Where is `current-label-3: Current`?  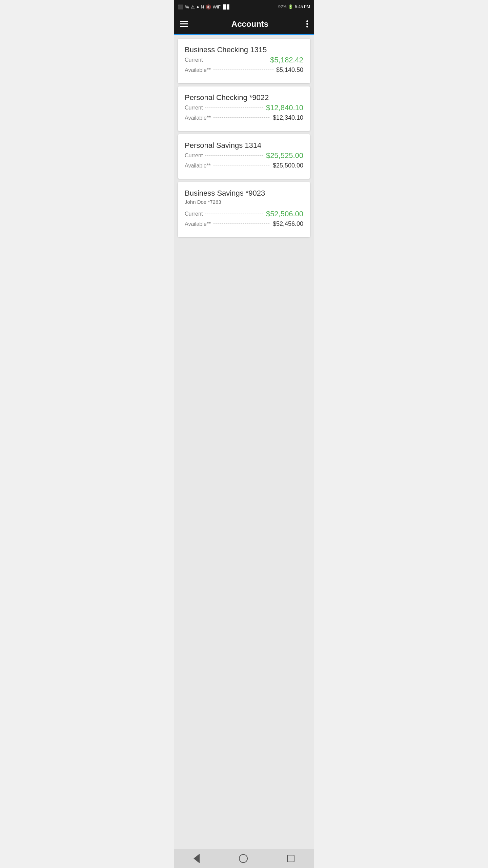
current-label-3: Current is located at coordinates (194, 214).